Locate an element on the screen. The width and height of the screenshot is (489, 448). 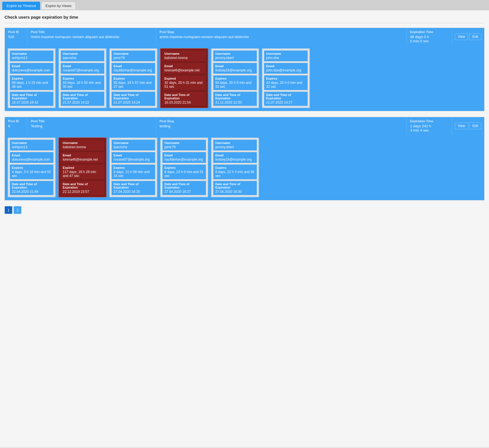
field-value: 8 days, 21 h 58 min and 34 sec is located at coordinates (133, 174).